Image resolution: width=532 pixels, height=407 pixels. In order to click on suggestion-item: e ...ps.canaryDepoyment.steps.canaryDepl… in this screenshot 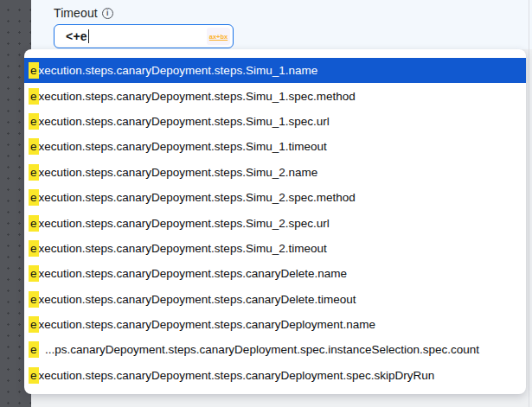, I will do `click(275, 349)`.